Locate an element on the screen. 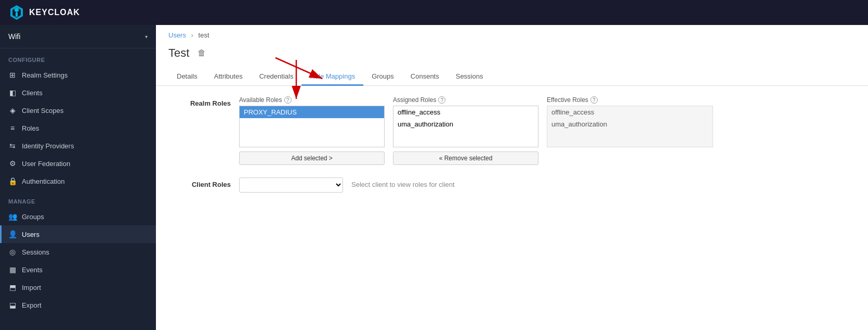  page-title: Test is located at coordinates (179, 53).